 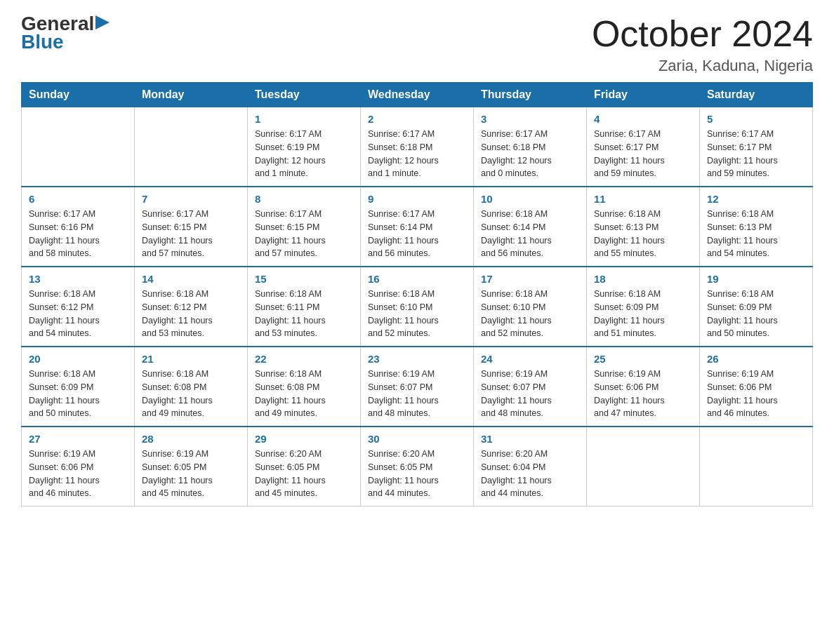 What do you see at coordinates (305, 227) in the screenshot?
I see `calendar-cell: 8Sunrise: 6:17 AM Sunset: 6:15 PM Daylig…` at bounding box center [305, 227].